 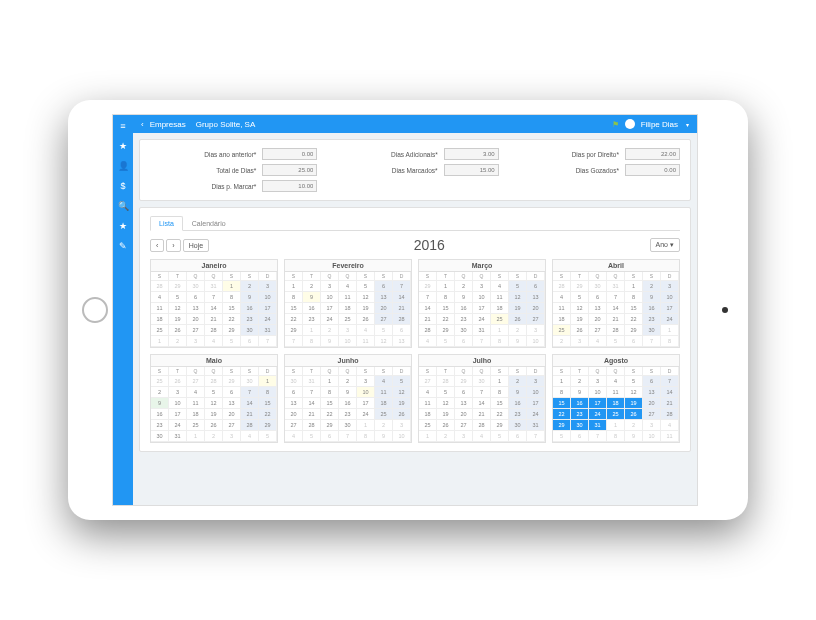 What do you see at coordinates (196, 246) in the screenshot?
I see `today-button: Hoje` at bounding box center [196, 246].